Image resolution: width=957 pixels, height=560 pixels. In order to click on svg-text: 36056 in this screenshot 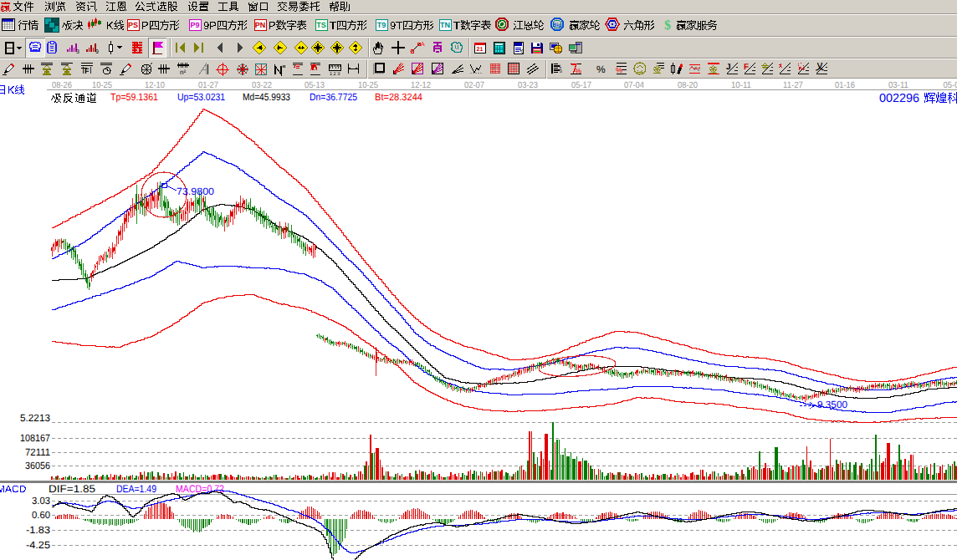, I will do `click(38, 466)`.